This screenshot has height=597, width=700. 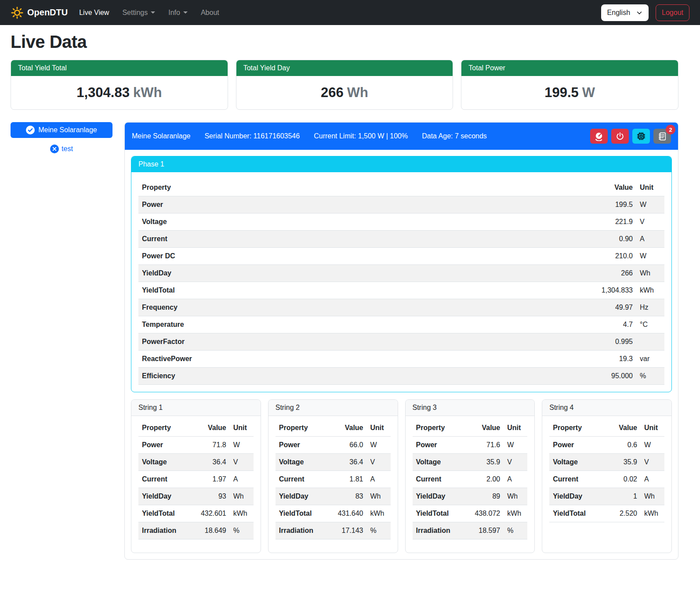 I want to click on gauge-icon, so click(x=599, y=136).